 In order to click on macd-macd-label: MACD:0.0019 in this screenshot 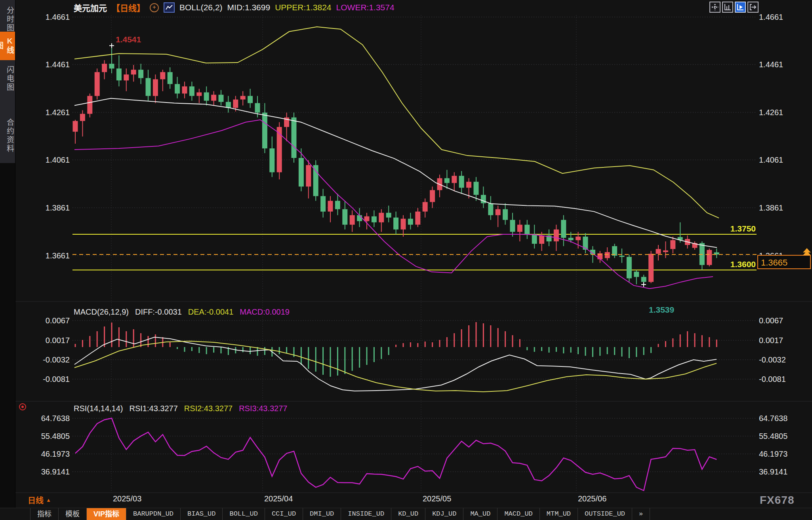, I will do `click(265, 312)`.